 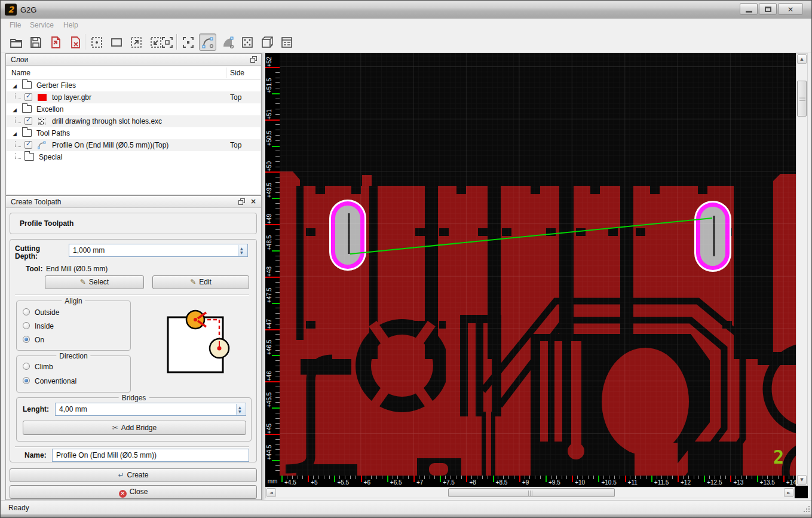 What do you see at coordinates (419, 483) in the screenshot?
I see `ruler-label: +7` at bounding box center [419, 483].